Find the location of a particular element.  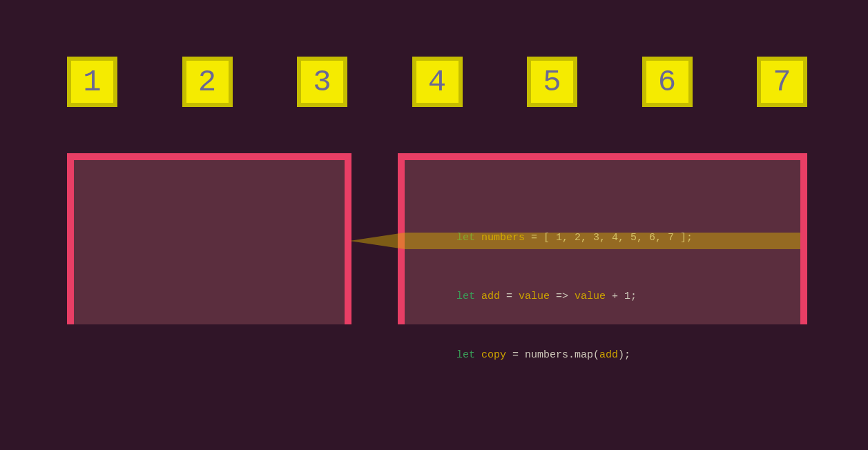

fn-ref: add is located at coordinates (609, 355).